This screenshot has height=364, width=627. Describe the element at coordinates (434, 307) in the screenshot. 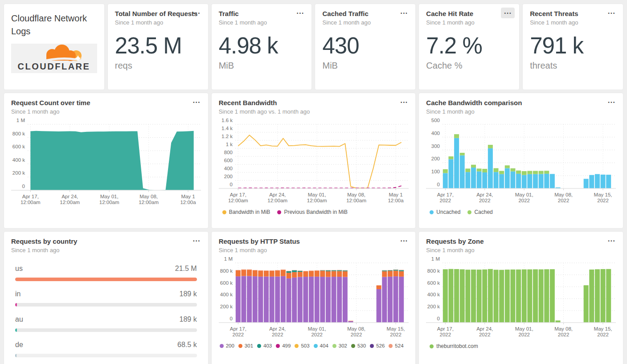

I see `svg-text: 200 k` at that location.